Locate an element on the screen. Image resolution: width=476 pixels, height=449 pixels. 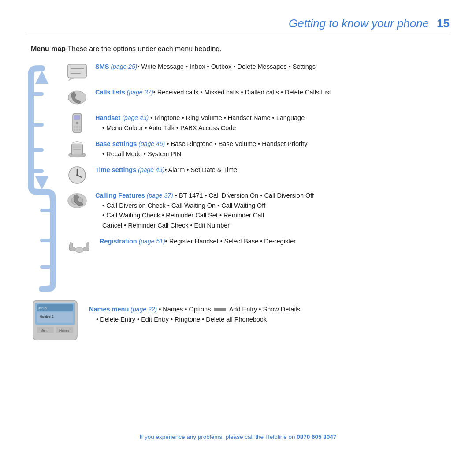
page-number: 15 is located at coordinates (443, 24).